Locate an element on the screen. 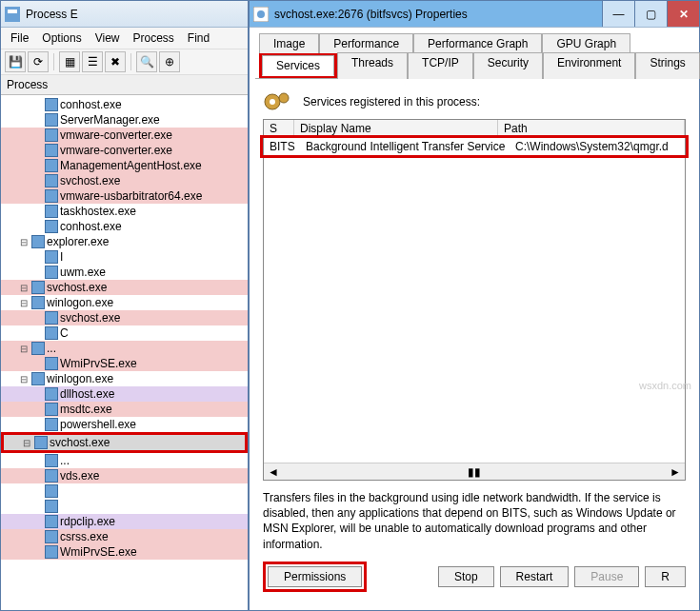  kill-icon: ✖ is located at coordinates (115, 62).